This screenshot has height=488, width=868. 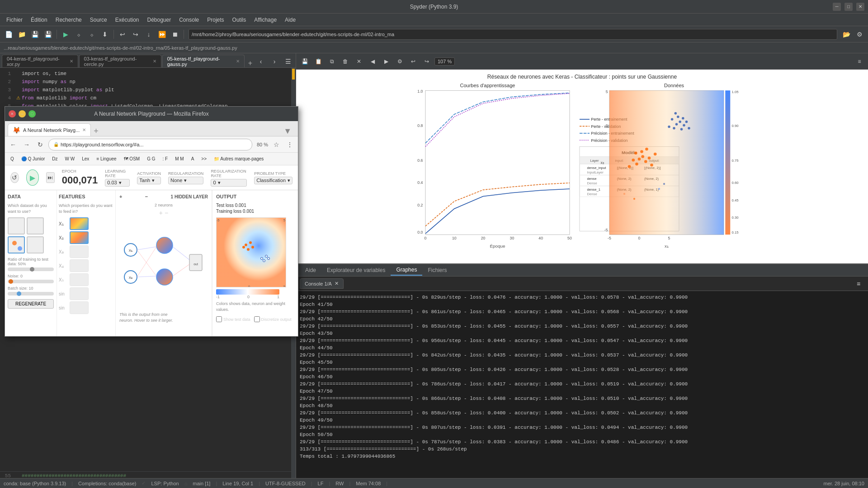 I want to click on menu-recherche: Recherche, so click(x=69, y=20).